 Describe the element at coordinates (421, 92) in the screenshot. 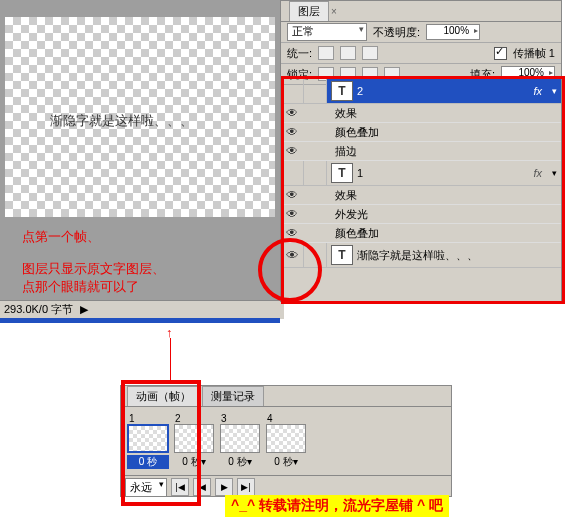

I see `layer-row-2: T 2 fx ▾` at that location.